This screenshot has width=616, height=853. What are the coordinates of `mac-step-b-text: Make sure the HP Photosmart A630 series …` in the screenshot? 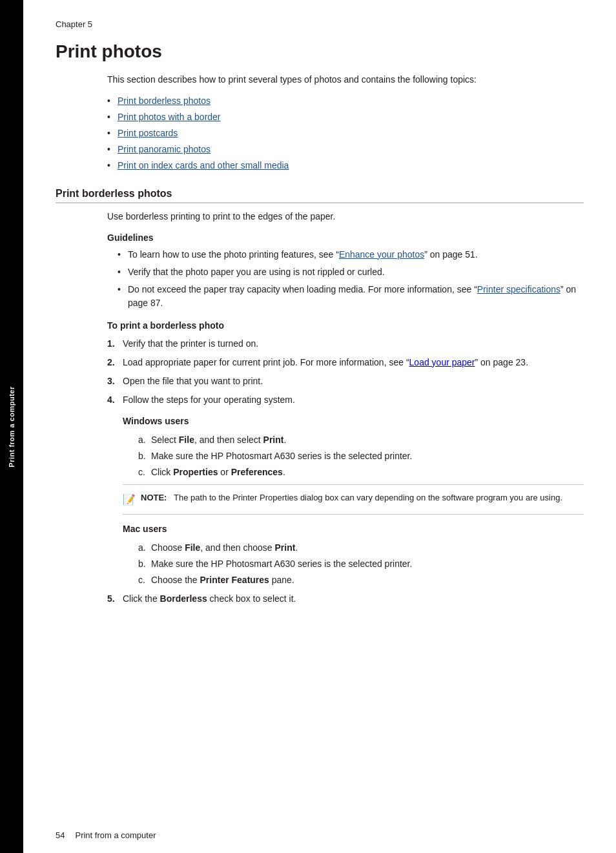 It's located at (282, 564).